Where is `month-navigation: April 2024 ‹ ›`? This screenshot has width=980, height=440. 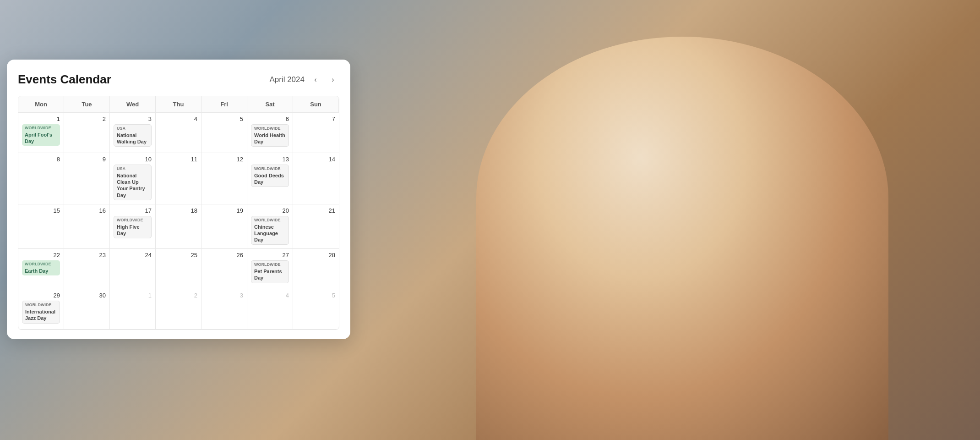
month-navigation: April 2024 ‹ › is located at coordinates (304, 80).